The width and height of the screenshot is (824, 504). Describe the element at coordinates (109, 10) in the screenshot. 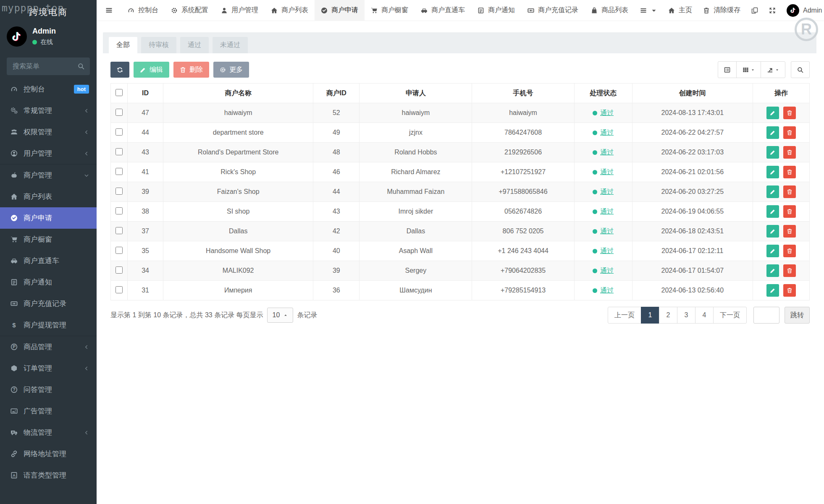

I see `sidebar-toggle-button` at that location.